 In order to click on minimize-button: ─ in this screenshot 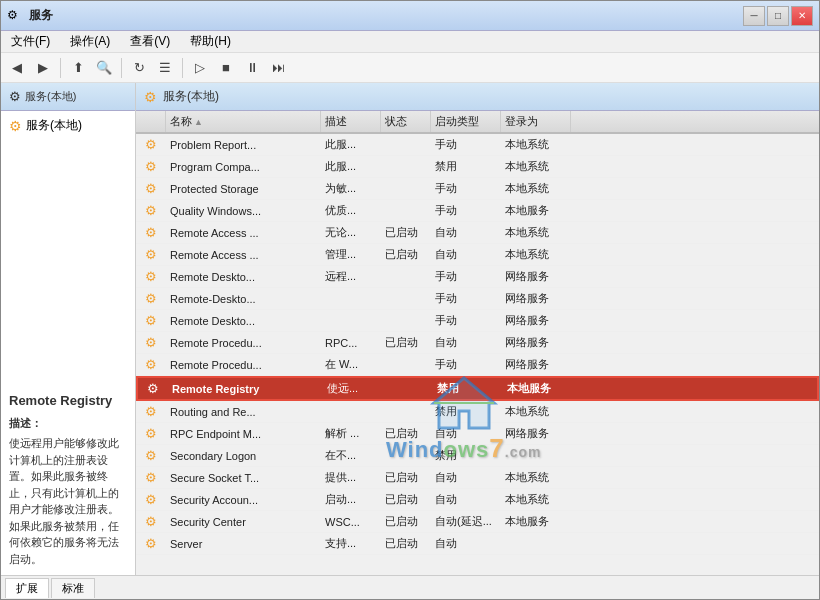, I will do `click(754, 16)`.